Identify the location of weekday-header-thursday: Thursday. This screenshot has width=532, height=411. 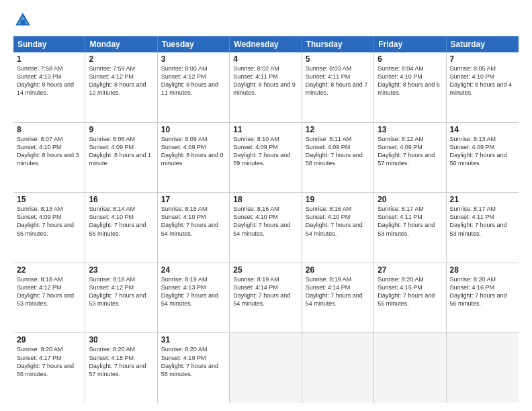
(339, 44).